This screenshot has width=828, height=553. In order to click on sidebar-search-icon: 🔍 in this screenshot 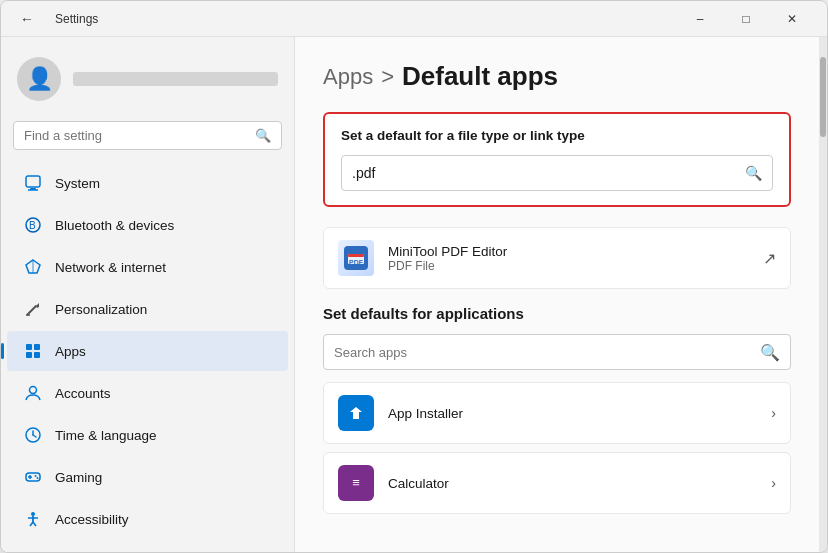, I will do `click(263, 136)`.